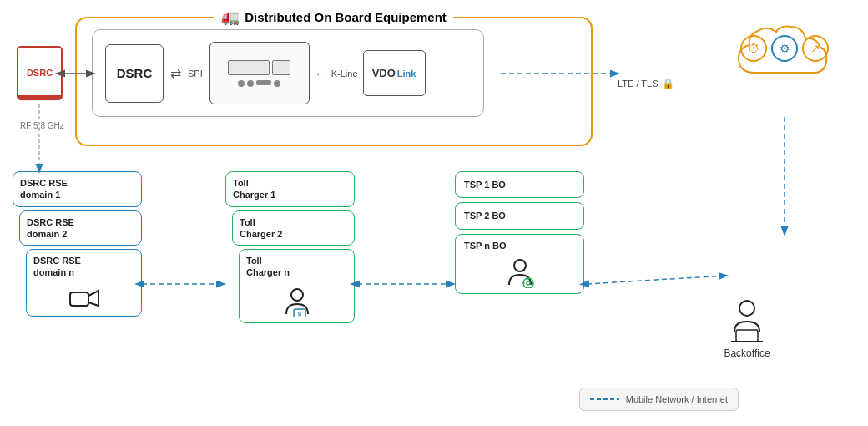  What do you see at coordinates (320, 74) in the screenshot?
I see `obu-kline-arrow: ←` at bounding box center [320, 74].